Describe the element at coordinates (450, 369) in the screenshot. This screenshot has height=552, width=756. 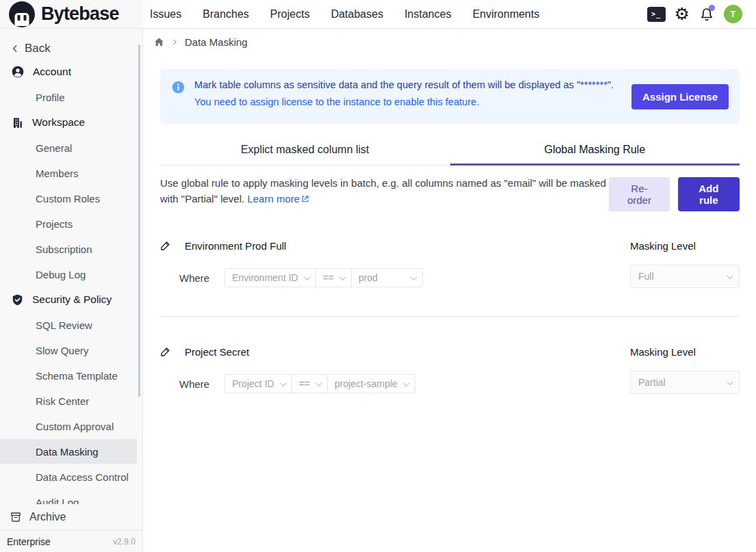
I see `rule-project-secret: Project Secret Where Project ID ==` at that location.